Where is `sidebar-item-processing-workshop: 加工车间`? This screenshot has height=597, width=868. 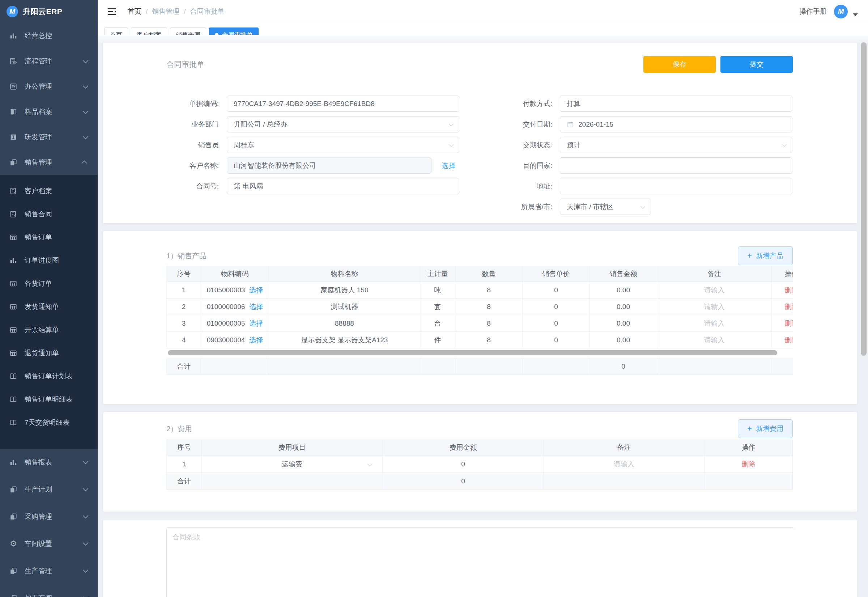 sidebar-item-processing-workshop: 加工车间 is located at coordinates (49, 591).